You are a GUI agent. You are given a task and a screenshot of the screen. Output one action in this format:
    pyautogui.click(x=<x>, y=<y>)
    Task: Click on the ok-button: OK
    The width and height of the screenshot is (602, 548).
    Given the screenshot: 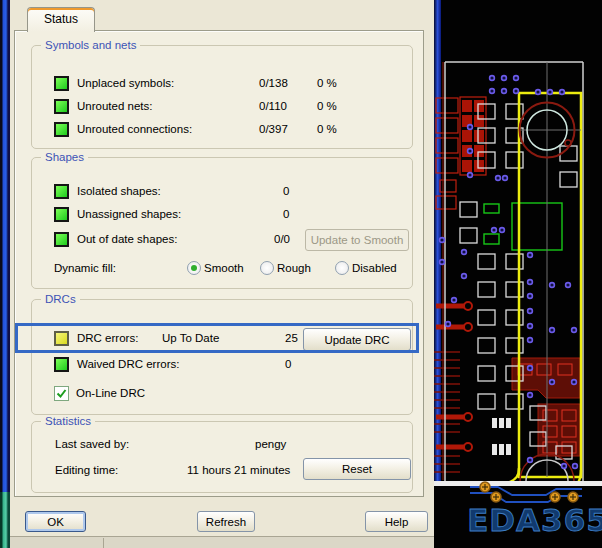 What is the action you would take?
    pyautogui.click(x=56, y=522)
    